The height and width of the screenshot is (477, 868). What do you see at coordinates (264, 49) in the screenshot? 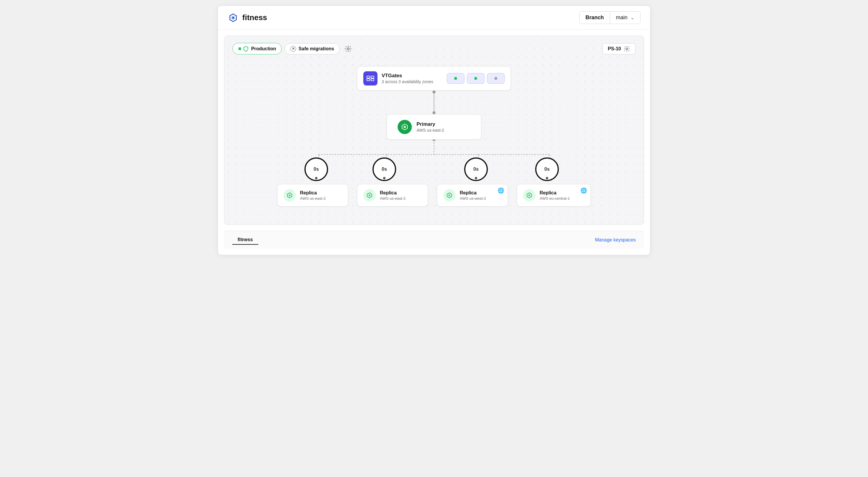
I see `production-label: Production` at bounding box center [264, 49].